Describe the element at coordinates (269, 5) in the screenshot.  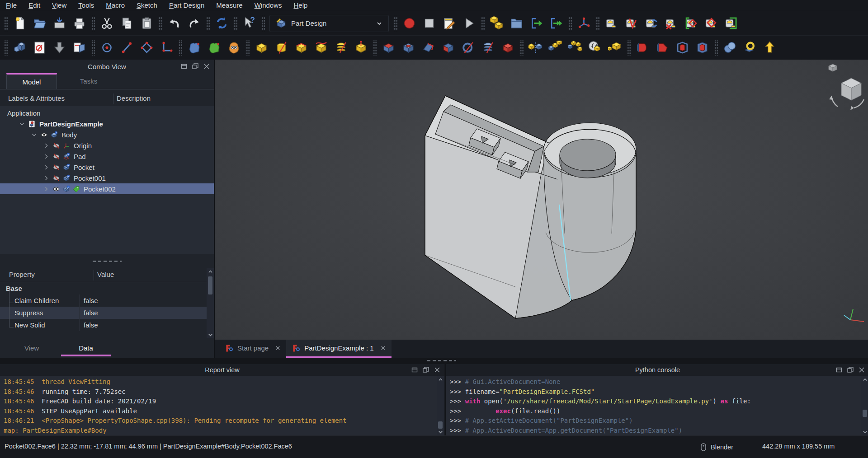
I see `menu-windows: Windows` at that location.